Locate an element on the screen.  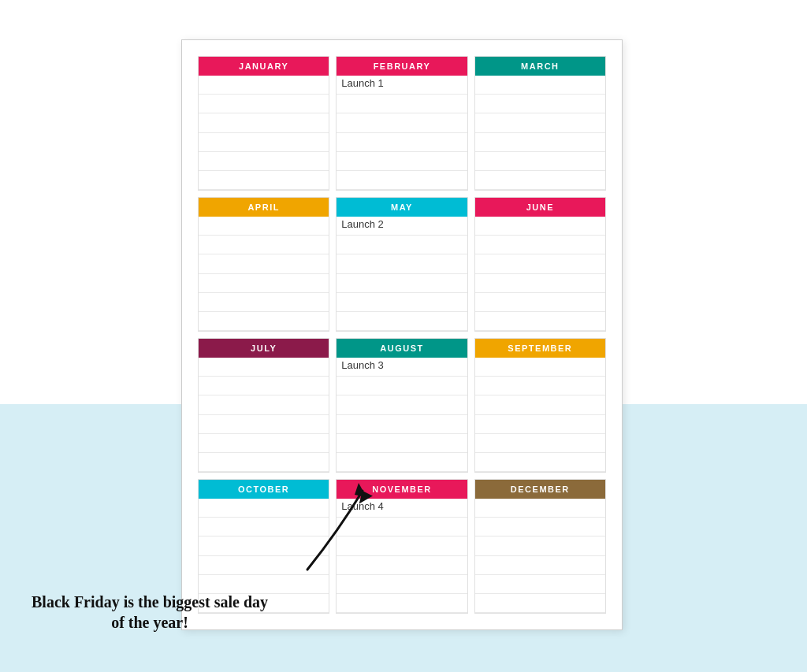
month-lines-june is located at coordinates (541, 274).